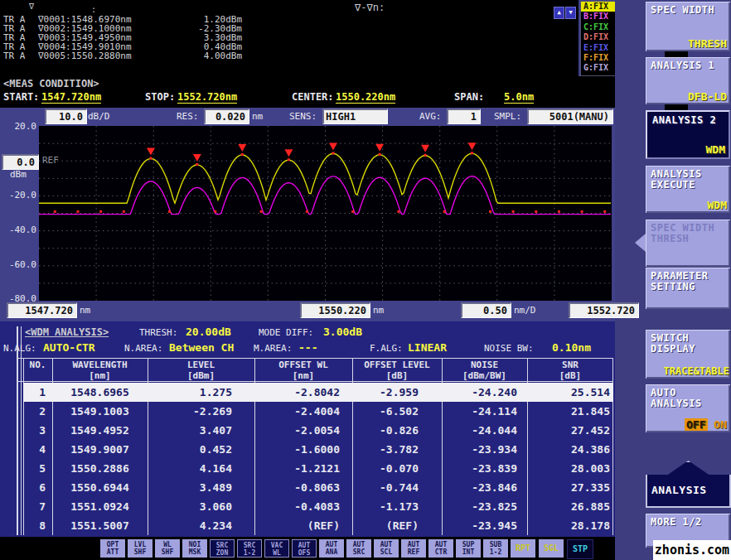 The height and width of the screenshot is (560, 731). Describe the element at coordinates (596, 58) in the screenshot. I see `trace-name: F:FIX` at that location.